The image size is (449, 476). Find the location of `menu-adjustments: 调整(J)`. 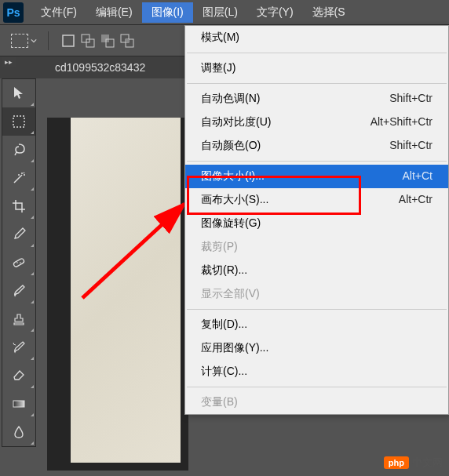

menu-adjustments: 调整(J) is located at coordinates (317, 68).